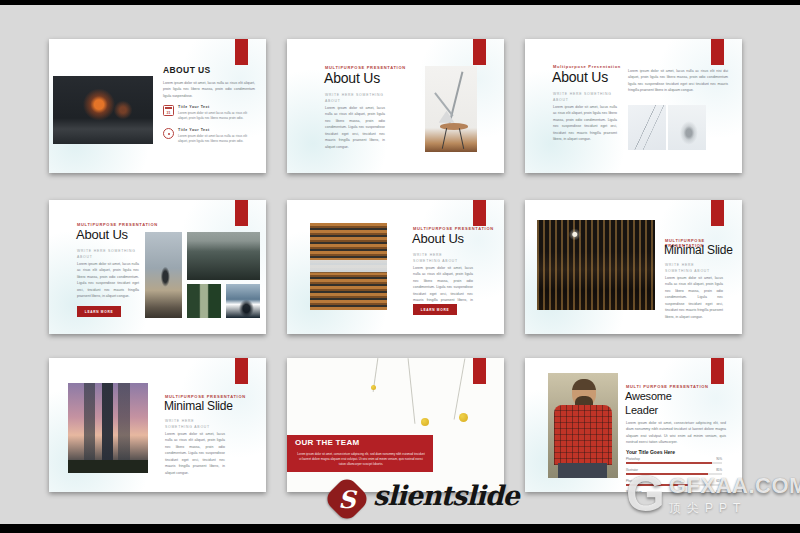 This screenshot has width=800, height=533. I want to click on sunset-skyscraper-photo, so click(108, 428).